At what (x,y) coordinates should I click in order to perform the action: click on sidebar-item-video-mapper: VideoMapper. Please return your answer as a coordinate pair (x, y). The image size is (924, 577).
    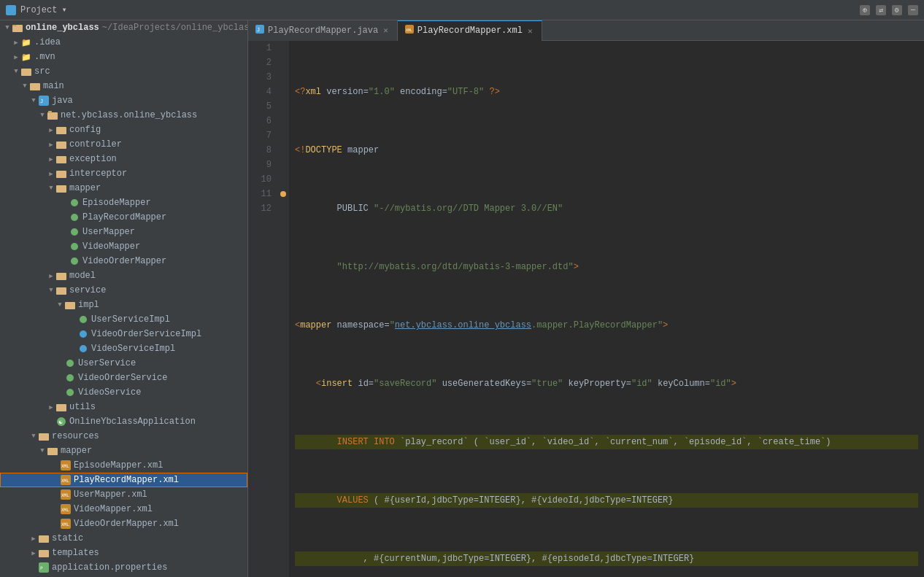
    Looking at the image, I should click on (124, 247).